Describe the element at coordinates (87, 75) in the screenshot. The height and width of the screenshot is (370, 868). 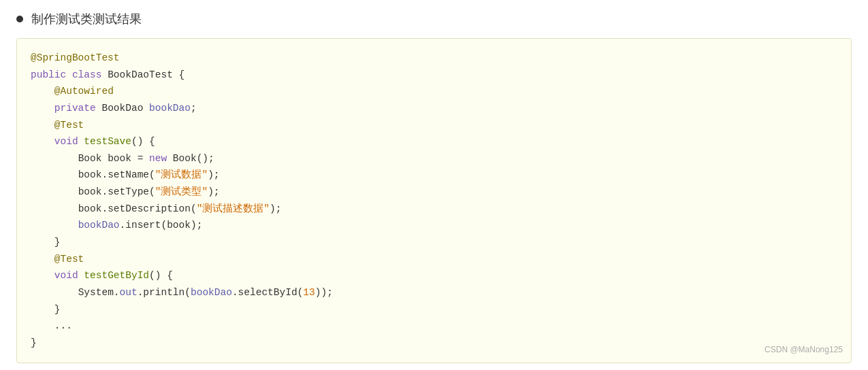
I see `keyword-class: class` at that location.